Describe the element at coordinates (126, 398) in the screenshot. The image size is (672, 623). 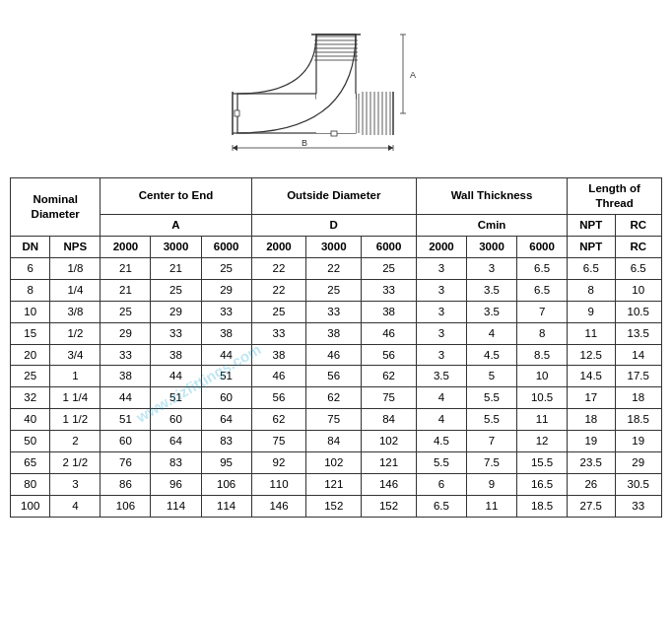
I see `cell-a2000: 44` at that location.